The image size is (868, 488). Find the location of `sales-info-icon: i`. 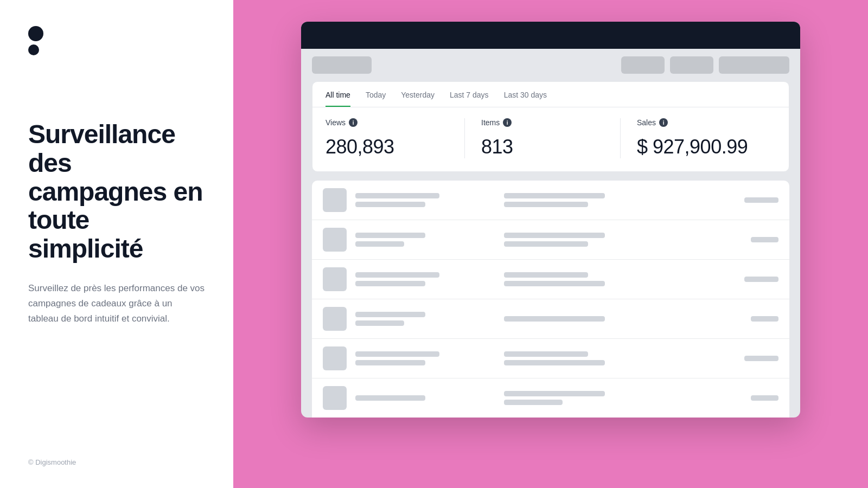

sales-info-icon: i is located at coordinates (663, 123).